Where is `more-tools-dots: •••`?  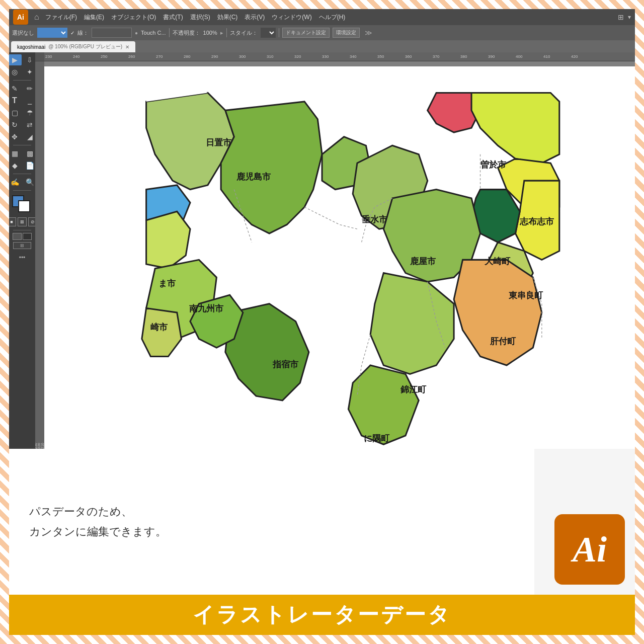 more-tools-dots: ••• is located at coordinates (22, 258).